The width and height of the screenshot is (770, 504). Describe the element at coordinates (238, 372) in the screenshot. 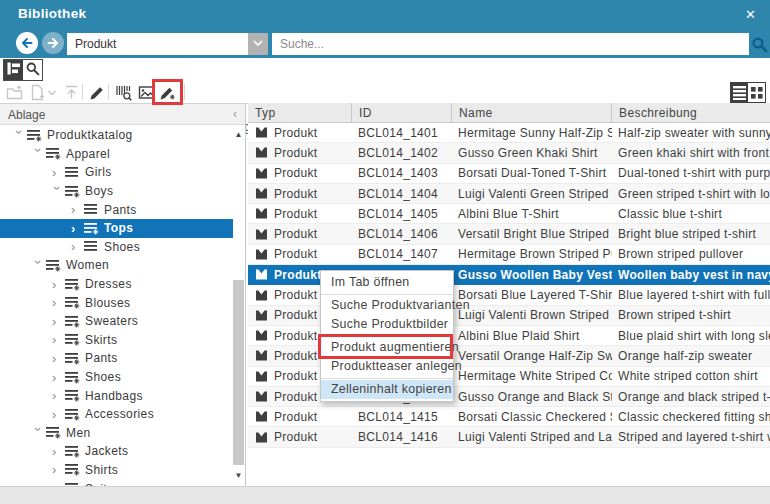

I see `scrollbar-thumb` at that location.